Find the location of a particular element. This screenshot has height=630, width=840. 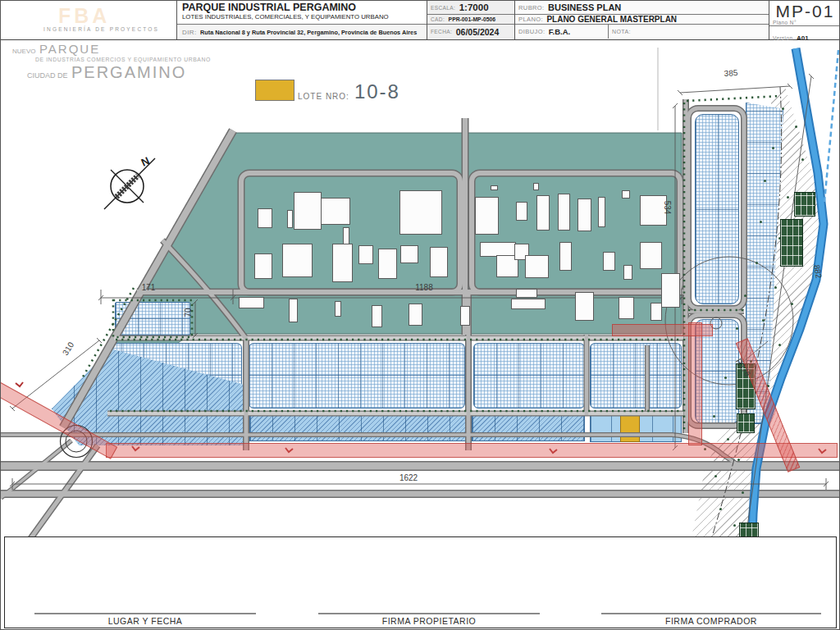

small-lot-block is located at coordinates (153, 318).